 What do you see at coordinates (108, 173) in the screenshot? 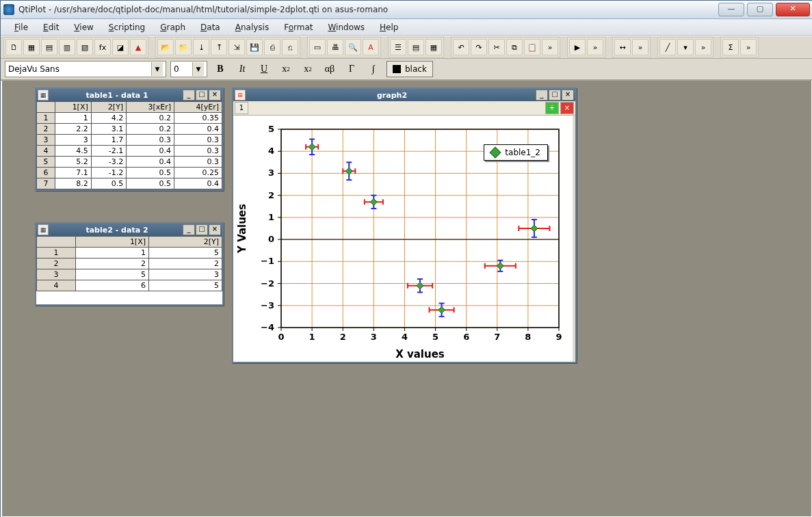
I see `cell: -1.2` at bounding box center [108, 173].